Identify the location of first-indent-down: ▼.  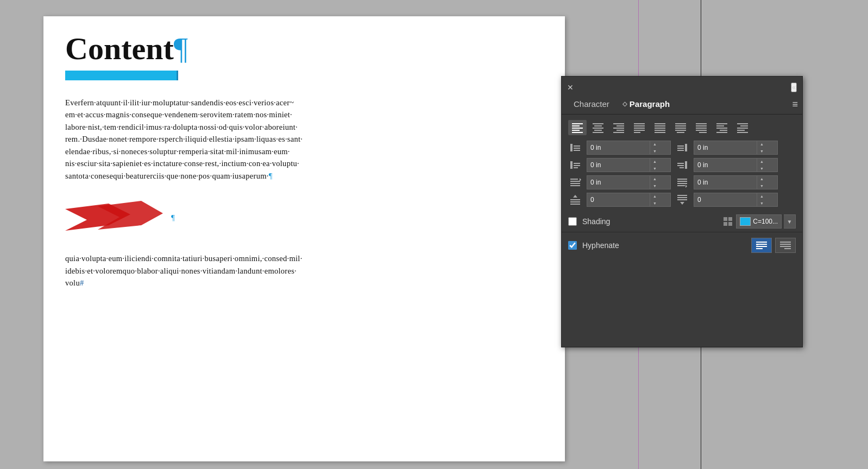
(655, 186).